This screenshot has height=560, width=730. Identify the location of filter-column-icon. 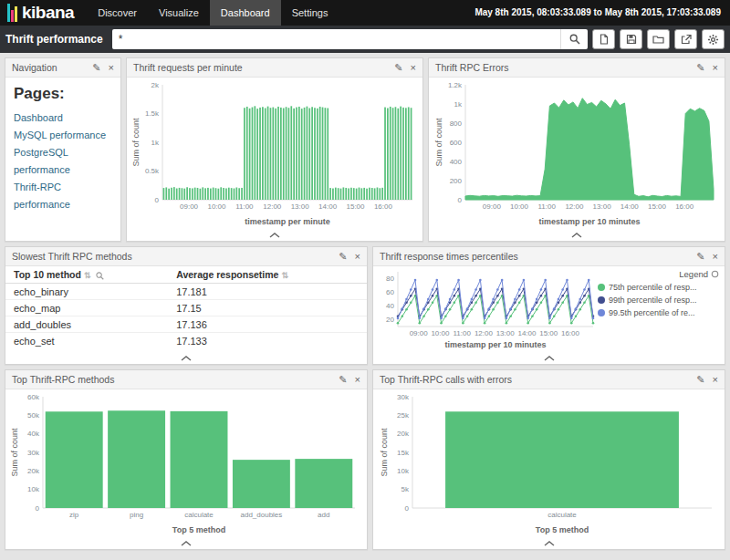
(100, 275).